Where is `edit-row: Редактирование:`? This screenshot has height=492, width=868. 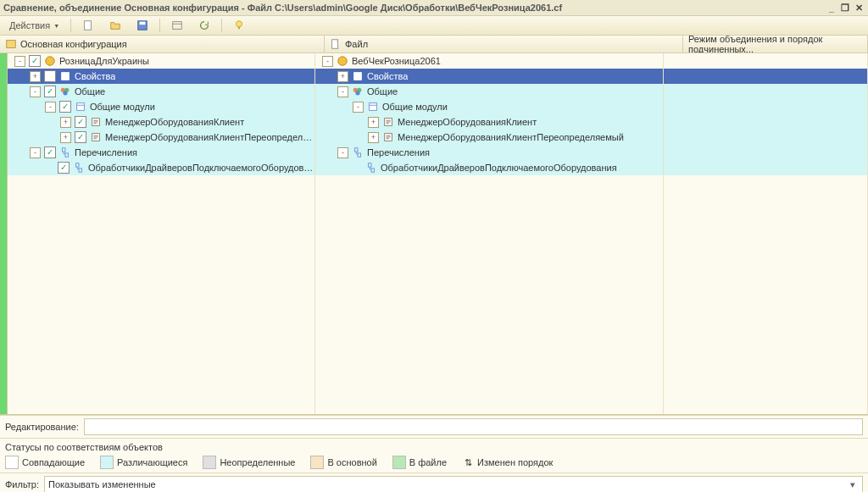
edit-row: Редактирование: is located at coordinates (434, 427).